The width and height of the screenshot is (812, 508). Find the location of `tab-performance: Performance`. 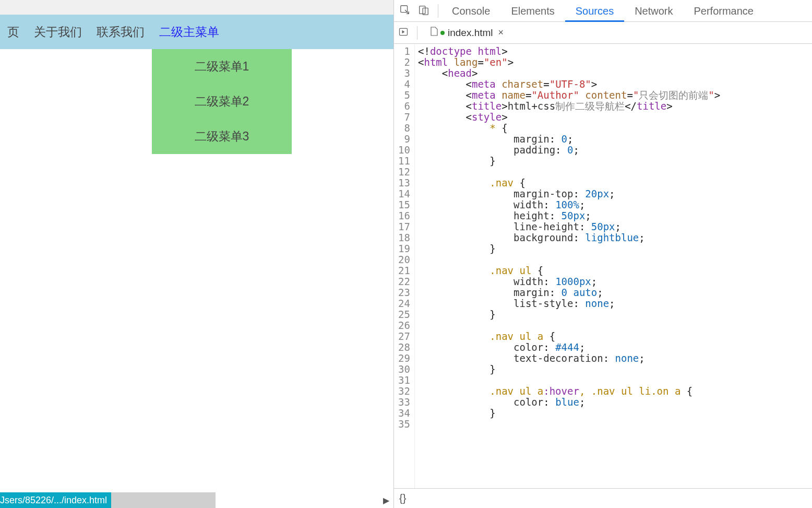

tab-performance: Performance is located at coordinates (724, 11).